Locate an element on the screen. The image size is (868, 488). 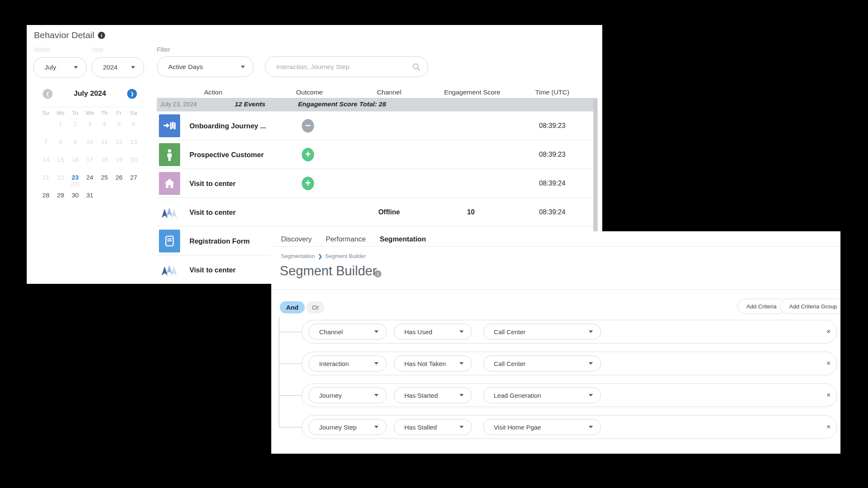
calendar-day: 12 is located at coordinates (120, 146).